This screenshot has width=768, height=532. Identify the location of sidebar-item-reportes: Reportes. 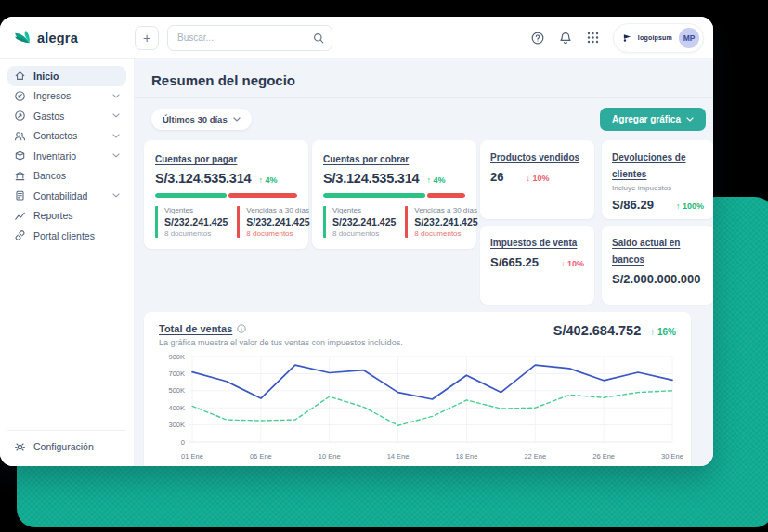
(67, 216).